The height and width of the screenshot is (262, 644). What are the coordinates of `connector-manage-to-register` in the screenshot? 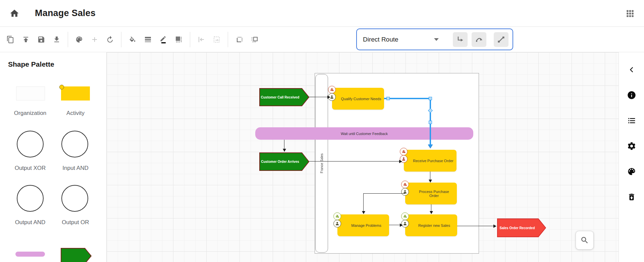 It's located at (395, 225).